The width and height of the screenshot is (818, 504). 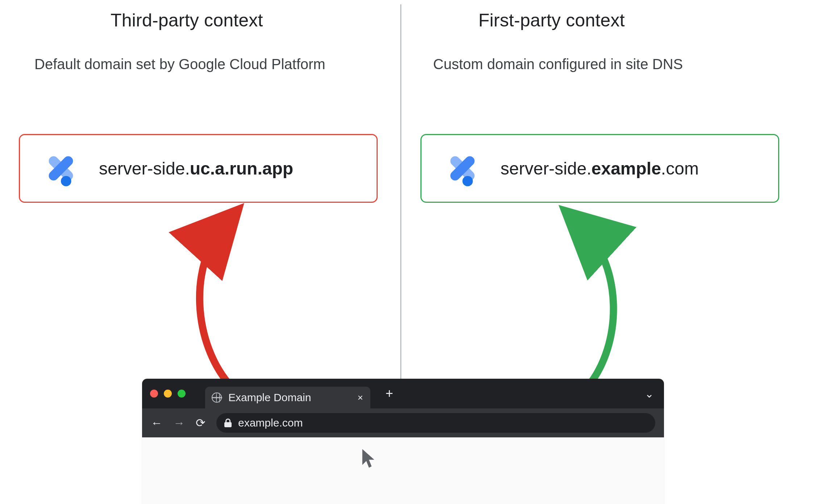 I want to click on address-bar: example.com, so click(x=436, y=423).